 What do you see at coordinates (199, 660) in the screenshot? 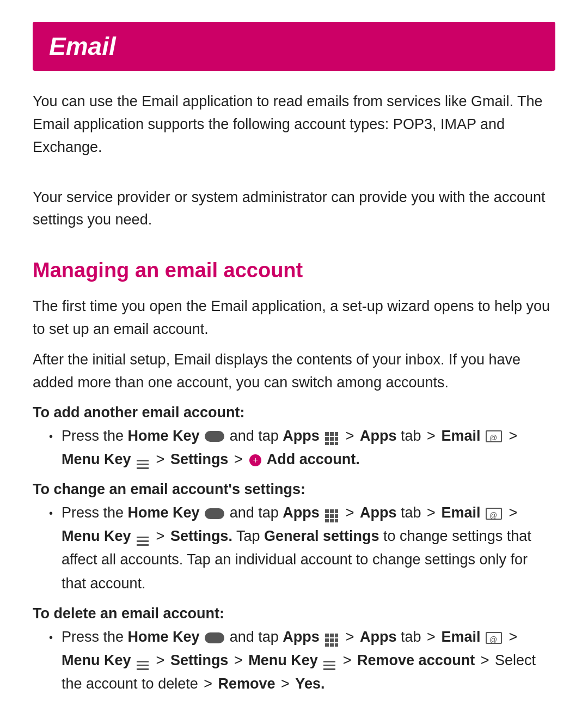
I see `settings-label-3: Settings` at bounding box center [199, 660].